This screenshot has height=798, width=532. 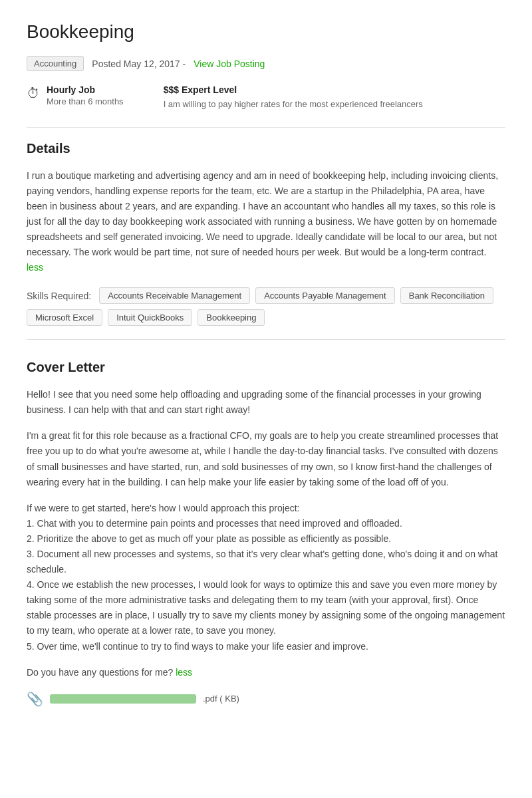 I want to click on rate-description: I am willing to pay higher rates for the…, so click(x=293, y=104).